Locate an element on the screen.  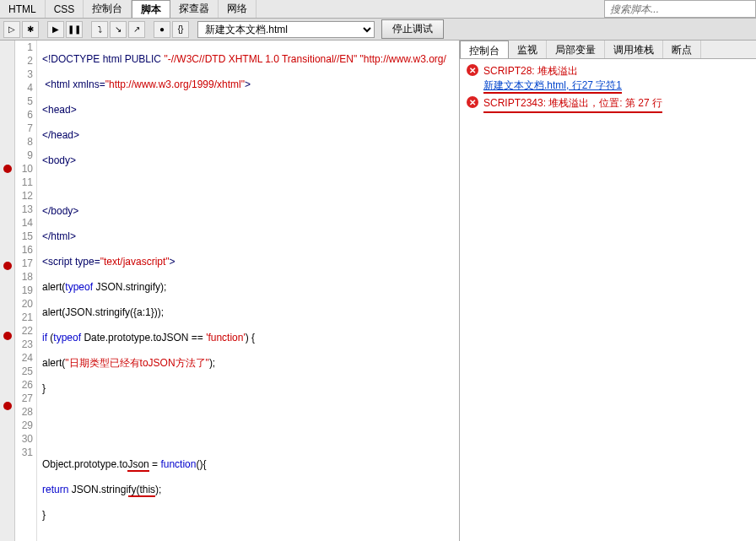
file-select: 新建文本文档.html is located at coordinates (286, 30).